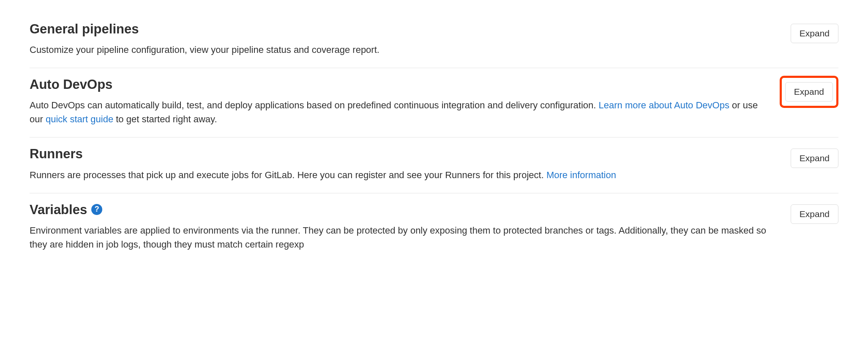 The image size is (868, 358). Describe the element at coordinates (405, 102) in the screenshot. I see `section-content: Auto DevOps Auto DevOps can automaticall…` at that location.